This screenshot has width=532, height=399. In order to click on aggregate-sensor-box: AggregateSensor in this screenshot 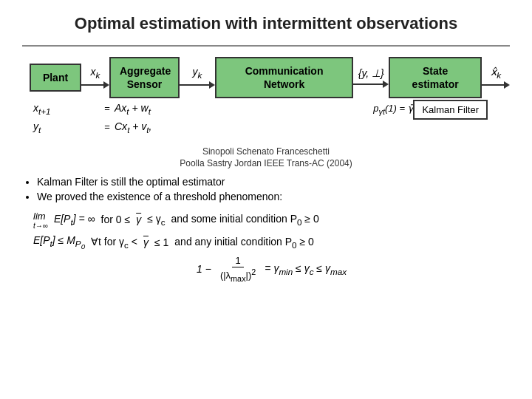, I will do `click(145, 78)`.